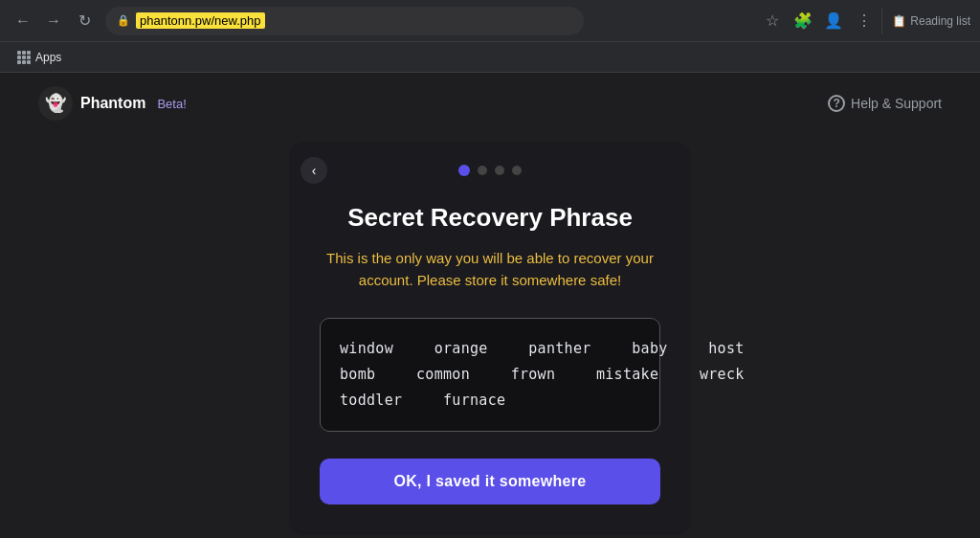 This screenshot has height=538, width=980. What do you see at coordinates (834, 21) in the screenshot?
I see `profile-button: 👤` at bounding box center [834, 21].